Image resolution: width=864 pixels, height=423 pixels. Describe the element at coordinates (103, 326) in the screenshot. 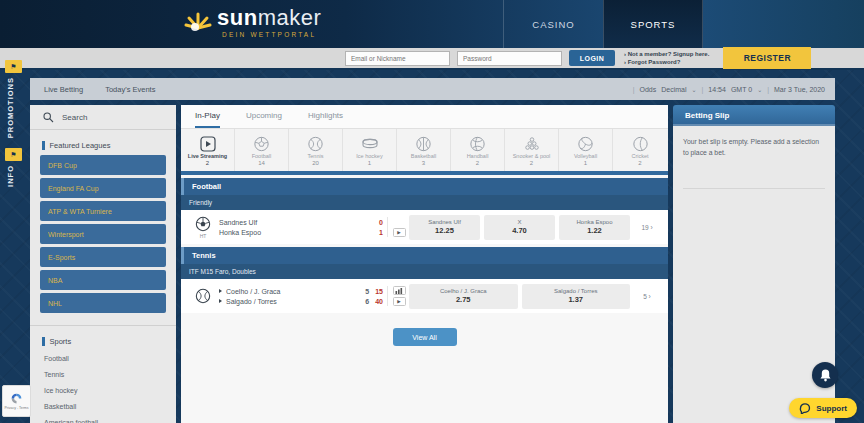

I see `divider` at that location.